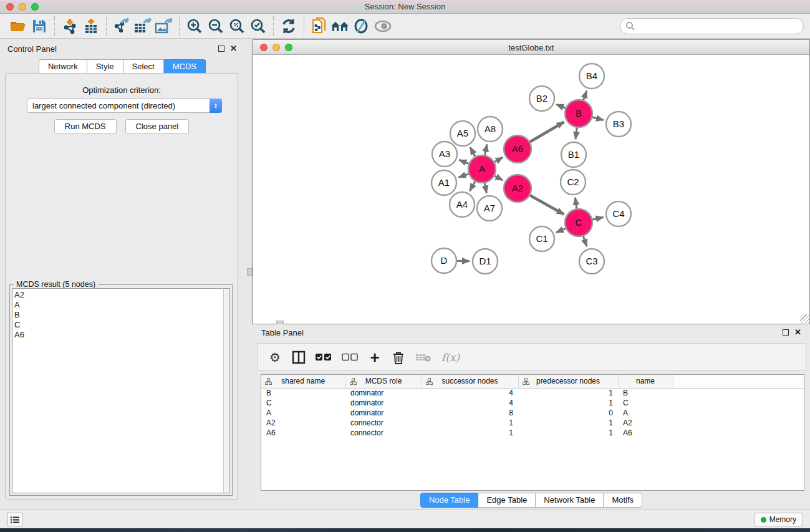 The height and width of the screenshot is (532, 810). Describe the element at coordinates (561, 231) in the screenshot. I see `edge-C-C1` at that location.